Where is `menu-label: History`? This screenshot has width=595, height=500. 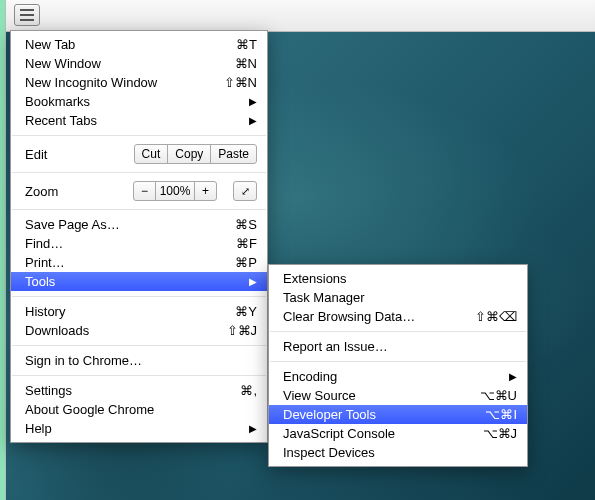 menu-label: History is located at coordinates (130, 312).